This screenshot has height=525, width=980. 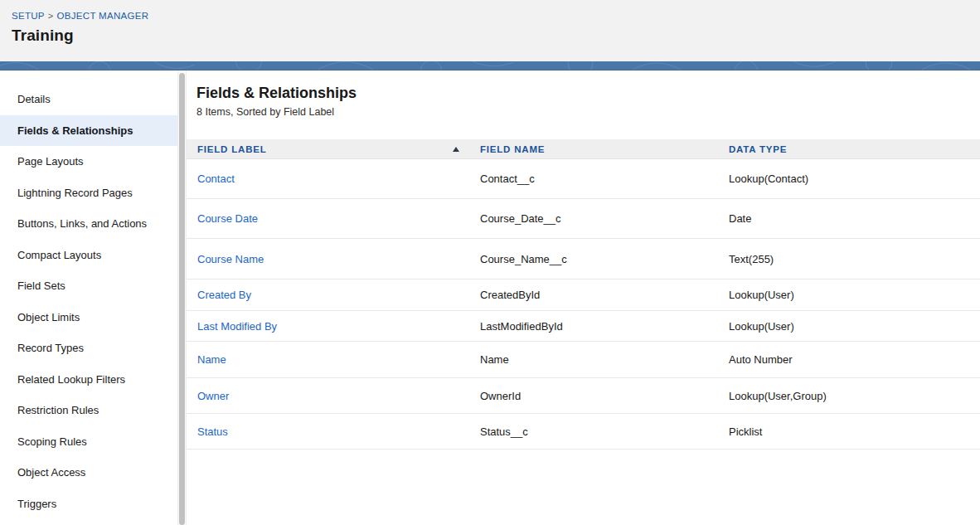 I want to click on field-label-cell: Status, so click(x=328, y=431).